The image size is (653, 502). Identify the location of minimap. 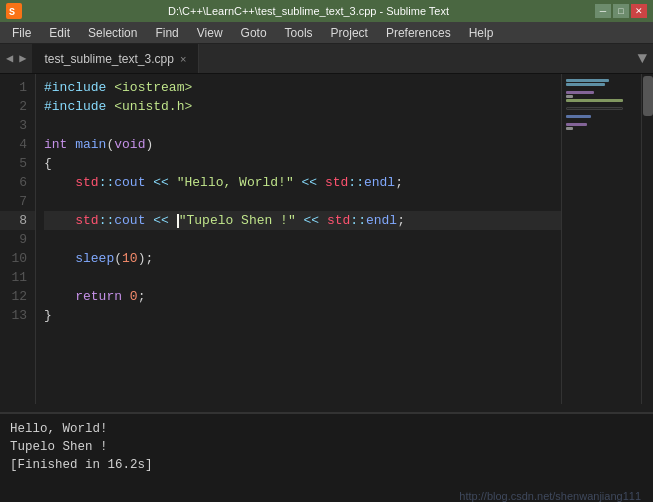
(601, 239).